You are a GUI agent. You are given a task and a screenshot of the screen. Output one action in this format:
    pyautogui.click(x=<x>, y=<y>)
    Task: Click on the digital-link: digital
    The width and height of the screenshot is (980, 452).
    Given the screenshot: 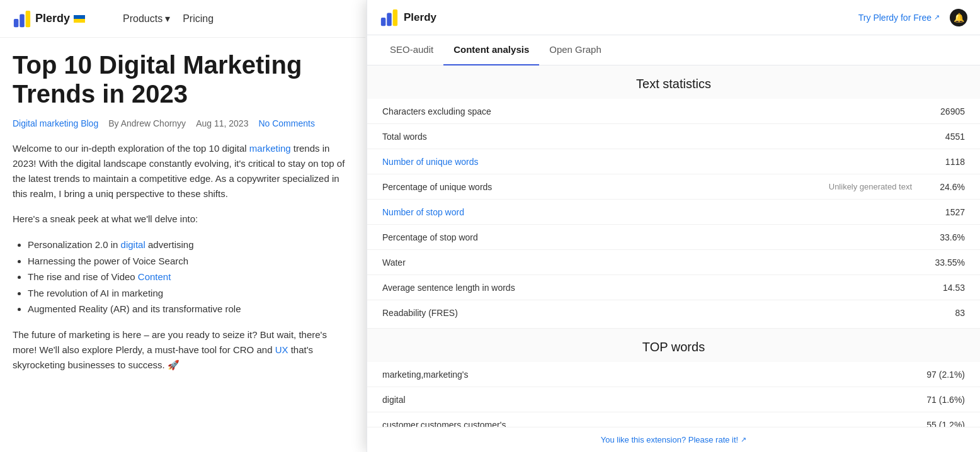 What is the action you would take?
    pyautogui.click(x=134, y=244)
    